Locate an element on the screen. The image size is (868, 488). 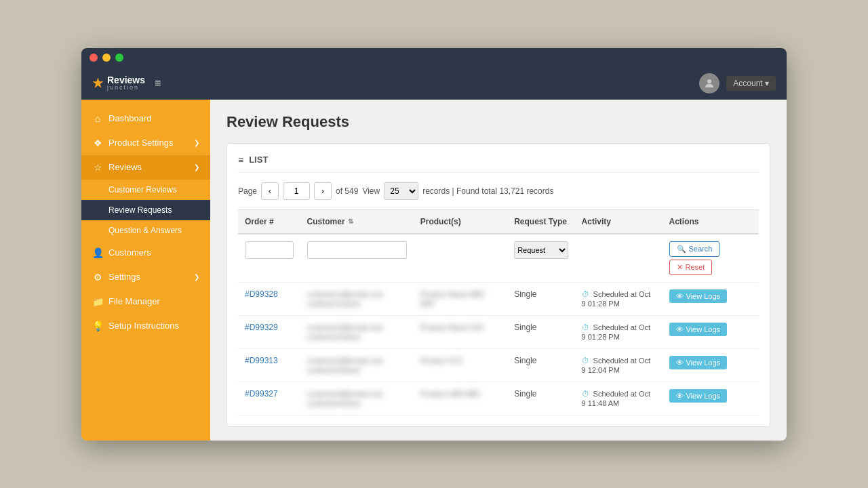
table-header-row: Order # Customer ⇅ Product(s) is located at coordinates (498, 222).